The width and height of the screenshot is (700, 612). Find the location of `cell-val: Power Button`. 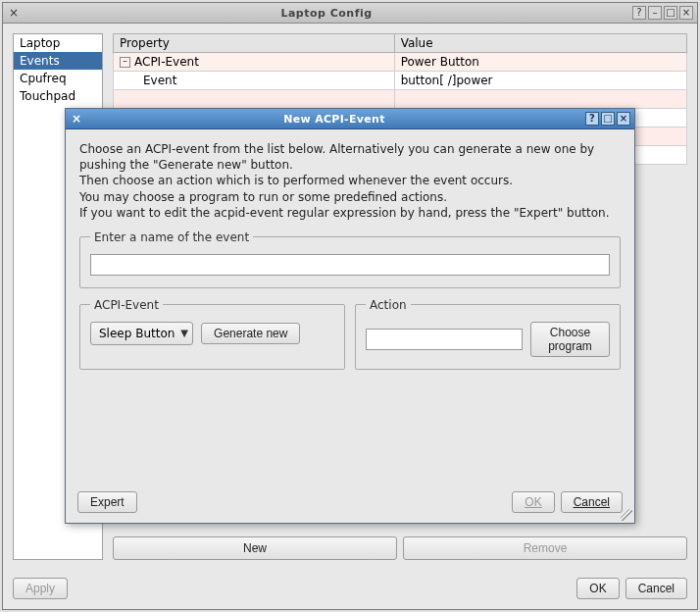

cell-val: Power Button is located at coordinates (540, 63).